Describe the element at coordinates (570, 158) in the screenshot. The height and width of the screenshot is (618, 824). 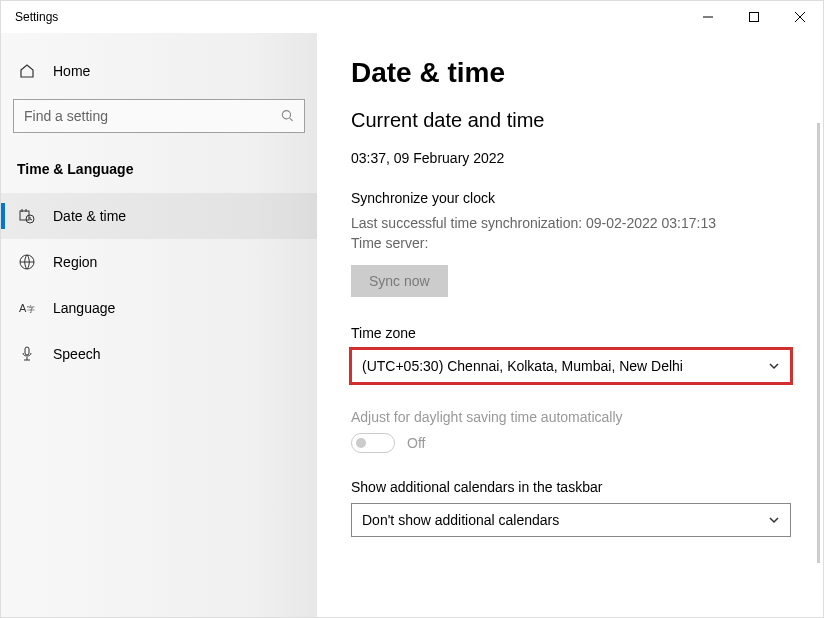
I see `current-datetime: 03:37, 09 February 2022` at that location.